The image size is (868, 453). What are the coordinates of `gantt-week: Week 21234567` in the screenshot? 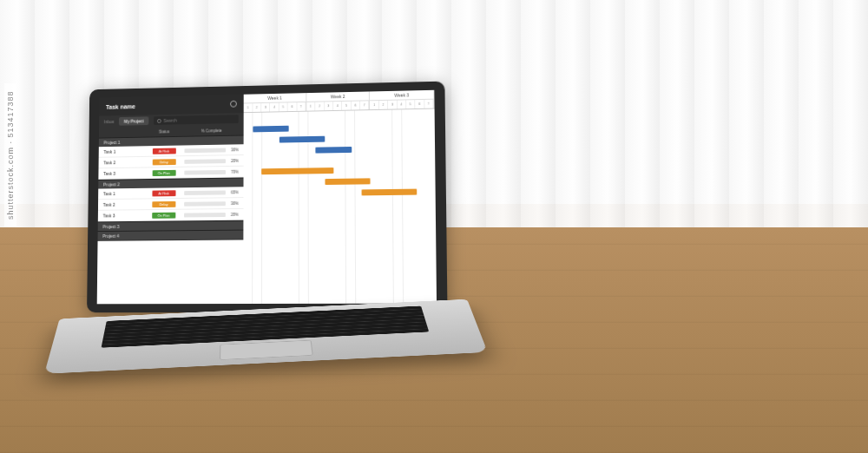 It's located at (339, 101).